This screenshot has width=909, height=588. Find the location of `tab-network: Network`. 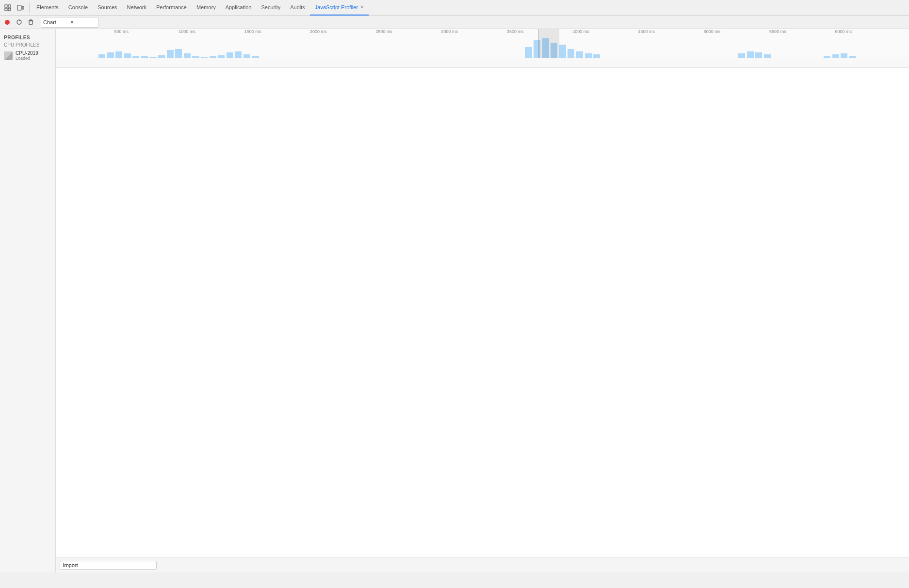

tab-network: Network is located at coordinates (137, 8).